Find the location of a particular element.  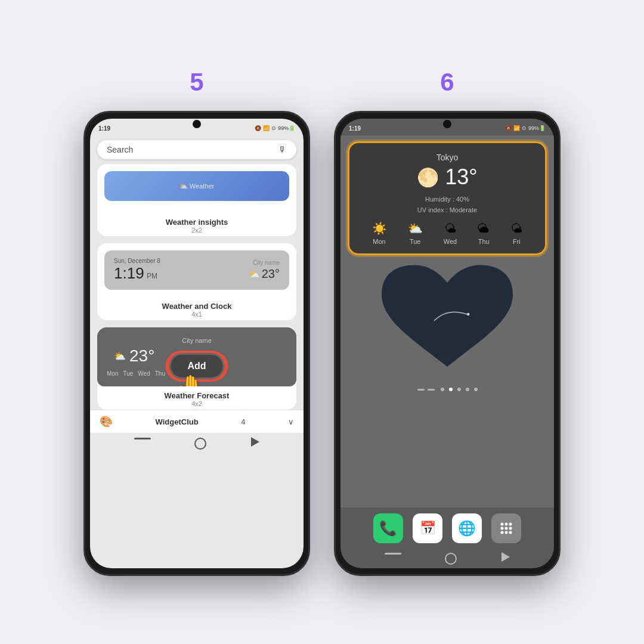

hw-day-tue: ⛅ Tue is located at coordinates (415, 233).